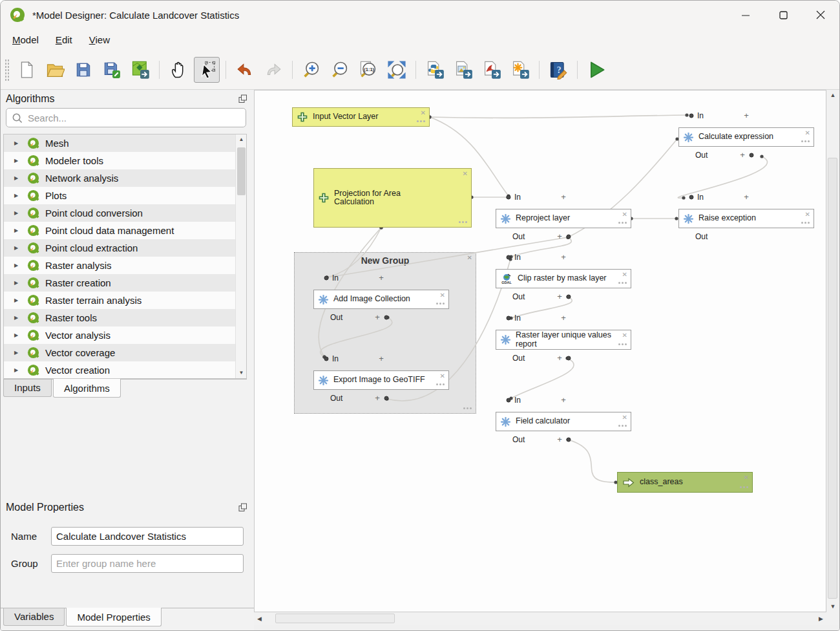 The width and height of the screenshot is (840, 631). Describe the element at coordinates (27, 388) in the screenshot. I see `tab-inputs: Inputs` at that location.